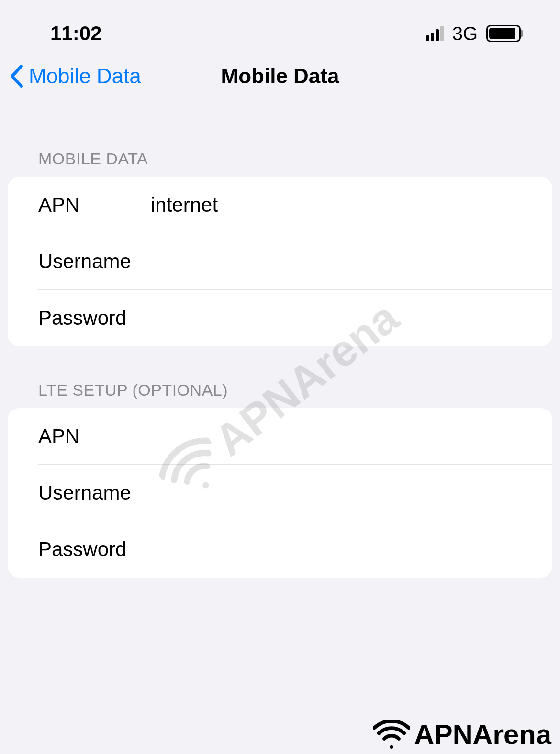 The width and height of the screenshot is (560, 754). What do you see at coordinates (392, 734) in the screenshot?
I see `wifi-icon` at bounding box center [392, 734].